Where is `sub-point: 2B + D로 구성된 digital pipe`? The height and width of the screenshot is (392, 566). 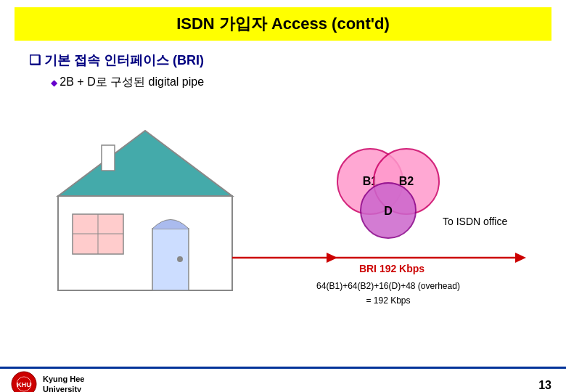
sub-point: 2B + D로 구성된 digital pipe is located at coordinates (294, 83).